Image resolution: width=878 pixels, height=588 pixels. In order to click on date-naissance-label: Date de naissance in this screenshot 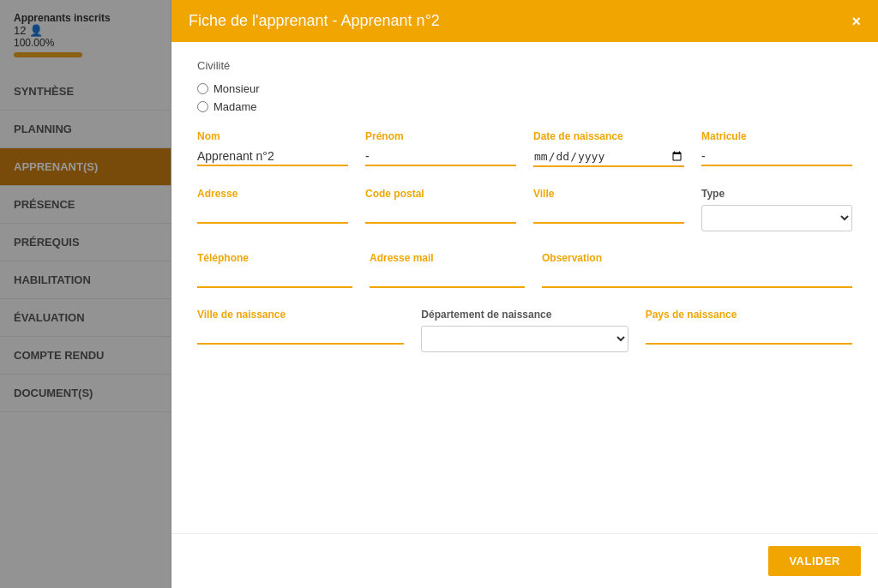, I will do `click(609, 136)`.